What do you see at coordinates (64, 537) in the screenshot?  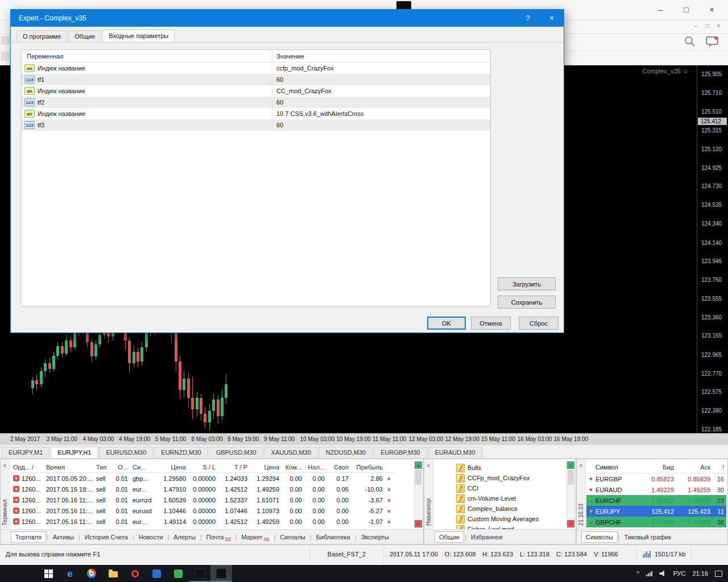 I see `terminal-tab-: Активы` at bounding box center [64, 537].